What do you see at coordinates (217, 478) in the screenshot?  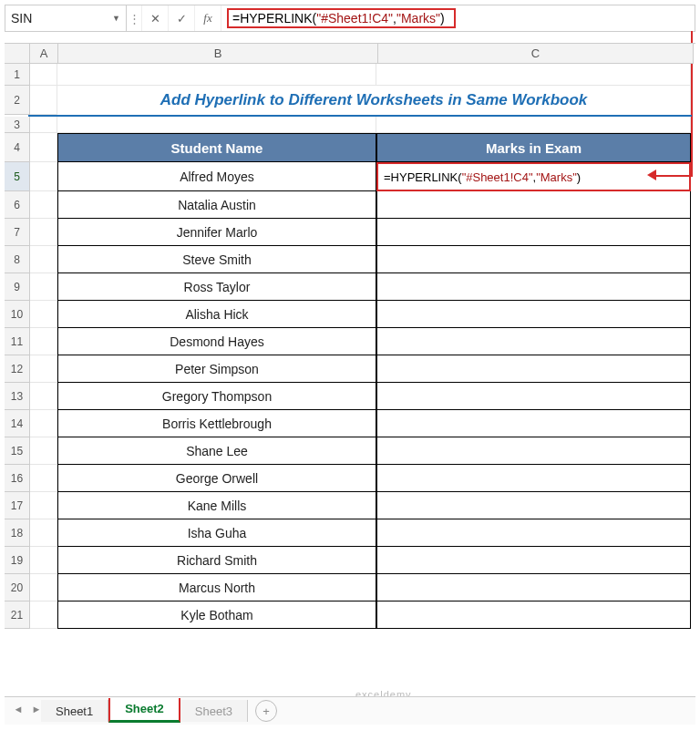 I see `table-row: George Orwell` at bounding box center [217, 478].